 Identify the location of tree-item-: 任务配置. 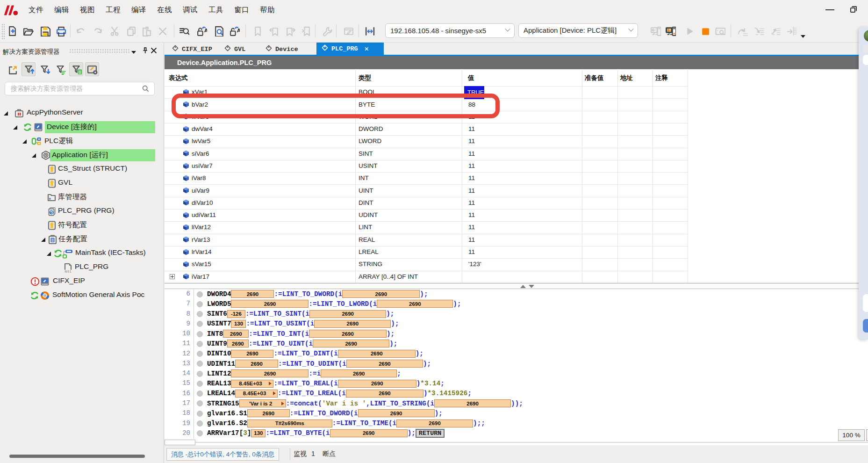
(82, 239).